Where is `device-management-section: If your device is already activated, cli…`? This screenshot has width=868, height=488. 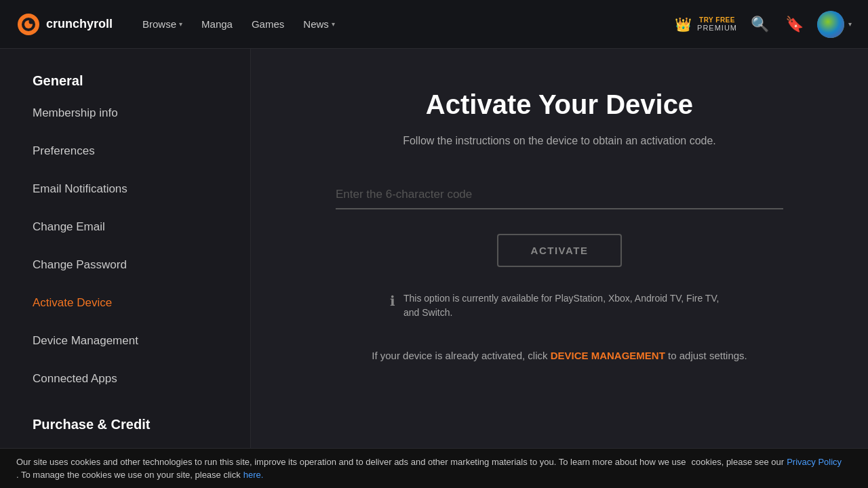
device-management-section: If your device is already activated, cli… is located at coordinates (559, 356).